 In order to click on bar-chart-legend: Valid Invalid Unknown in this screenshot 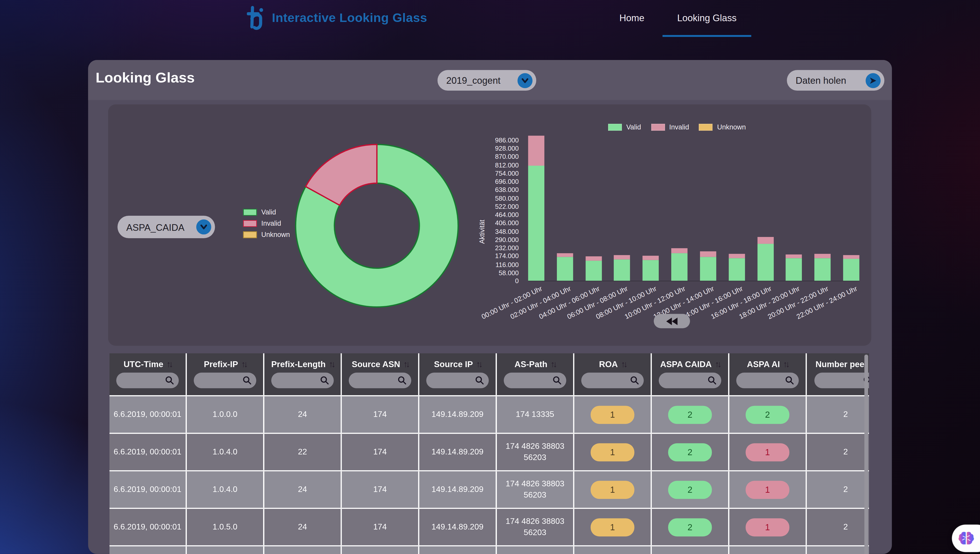, I will do `click(677, 127)`.